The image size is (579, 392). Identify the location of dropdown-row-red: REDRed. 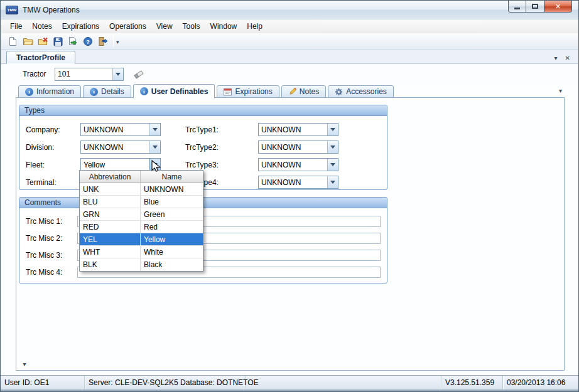
(141, 227).